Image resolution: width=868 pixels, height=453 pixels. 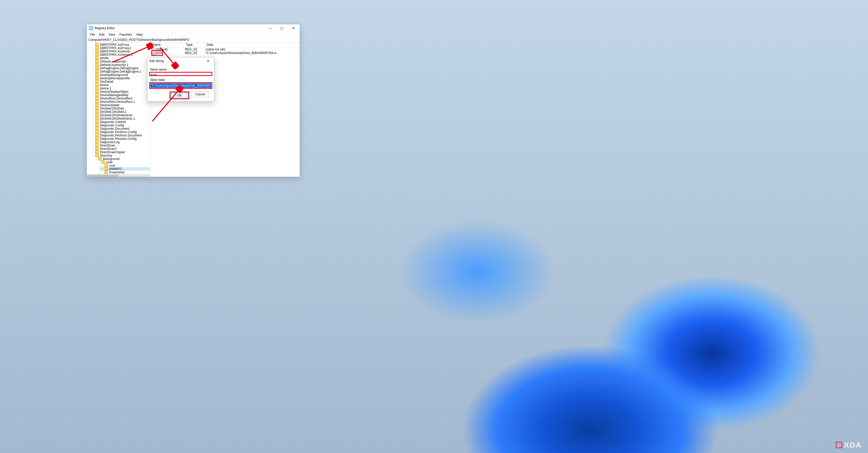 What do you see at coordinates (194, 45) in the screenshot?
I see `col-type: Type` at bounding box center [194, 45].